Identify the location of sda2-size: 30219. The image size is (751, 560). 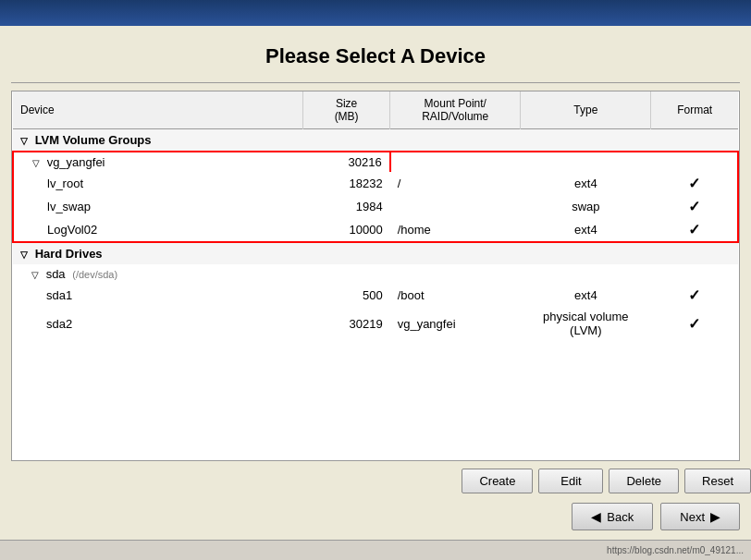
(347, 323).